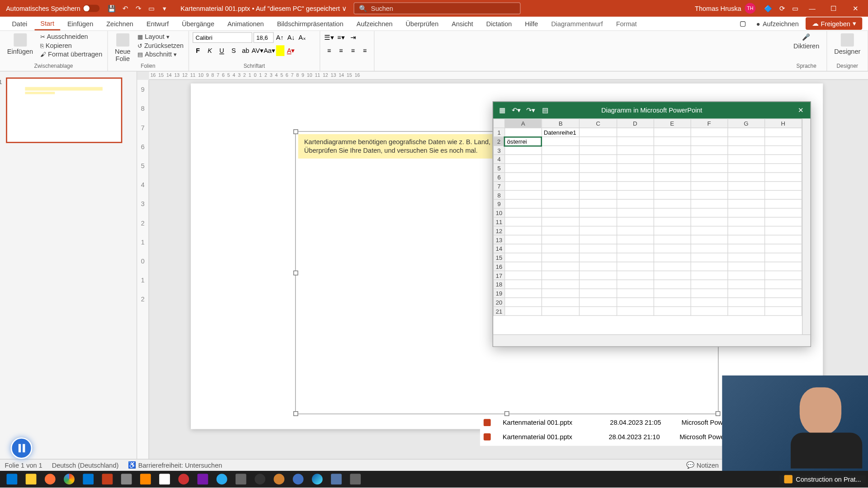 The width and height of the screenshot is (868, 488). What do you see at coordinates (71, 54) in the screenshot?
I see `format-painter-button: 🖌 Format übertragen` at bounding box center [71, 54].